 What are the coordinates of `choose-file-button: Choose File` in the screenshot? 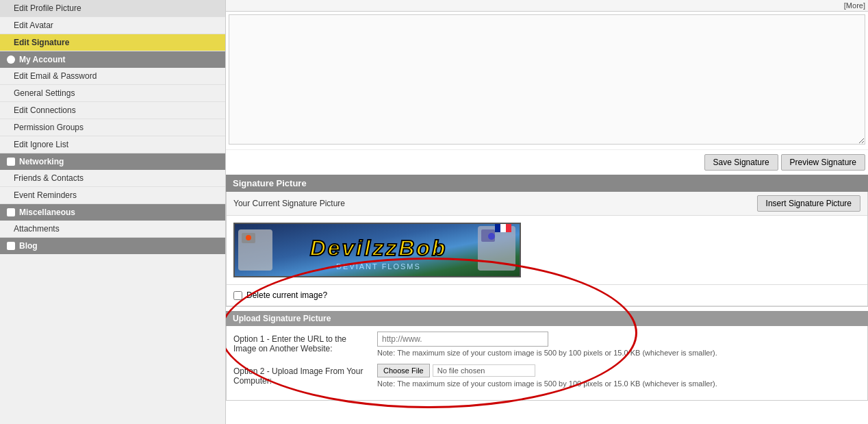 It's located at (404, 371).